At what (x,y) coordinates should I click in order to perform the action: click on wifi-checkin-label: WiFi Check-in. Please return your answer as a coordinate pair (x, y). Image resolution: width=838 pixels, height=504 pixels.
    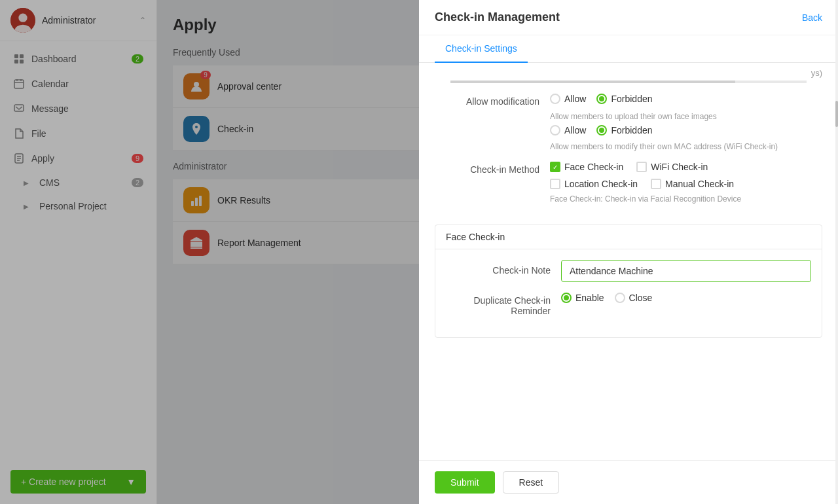
    Looking at the image, I should click on (680, 167).